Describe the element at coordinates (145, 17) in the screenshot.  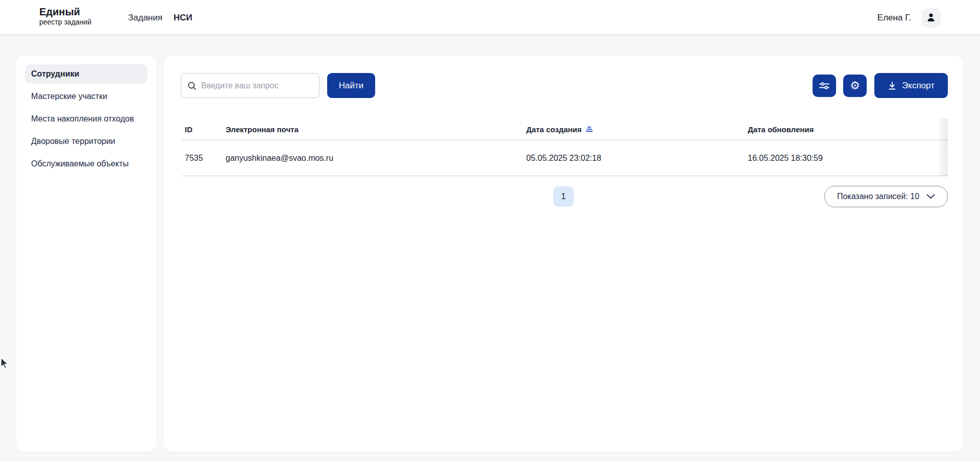
I see `nav-item-tasks: Задания` at that location.